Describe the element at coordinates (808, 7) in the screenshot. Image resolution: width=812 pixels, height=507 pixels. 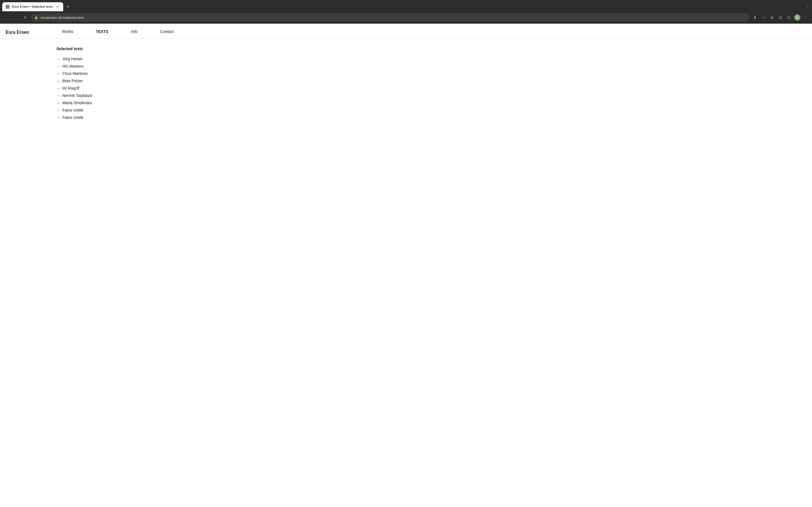
I see `tab-list-chevron-icon: ›` at that location.